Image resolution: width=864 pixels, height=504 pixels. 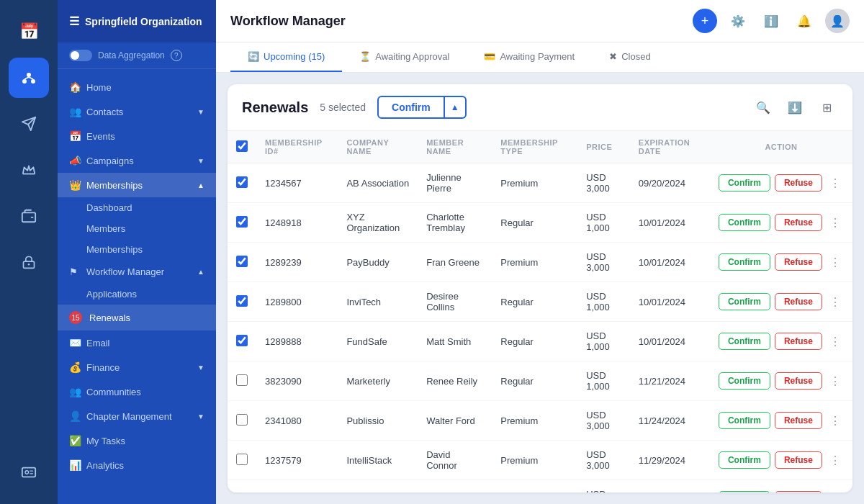 What do you see at coordinates (534, 147) in the screenshot?
I see `col-membership-type: MEMBERSHIP TYPE` at bounding box center [534, 147].